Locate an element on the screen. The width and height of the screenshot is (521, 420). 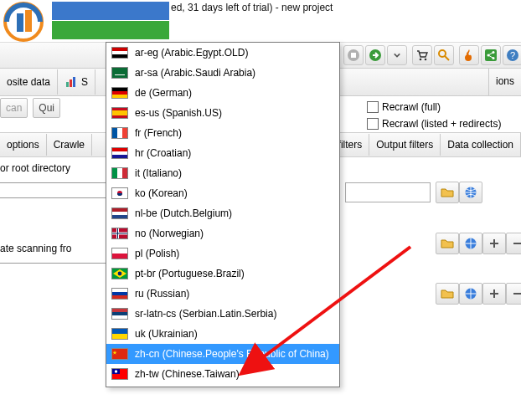
locale-option-label: no (Norwegian) is located at coordinates (169, 233).